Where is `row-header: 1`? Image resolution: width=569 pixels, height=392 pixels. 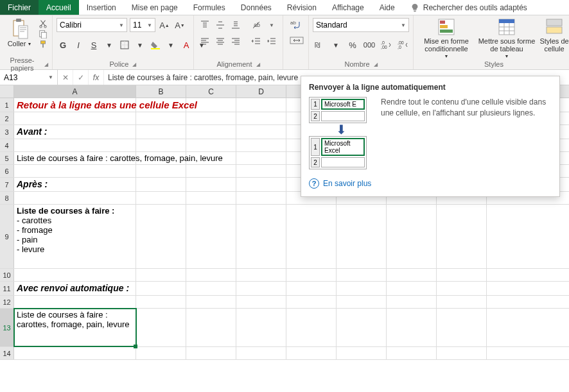
row-header: 1 is located at coordinates (7, 105).